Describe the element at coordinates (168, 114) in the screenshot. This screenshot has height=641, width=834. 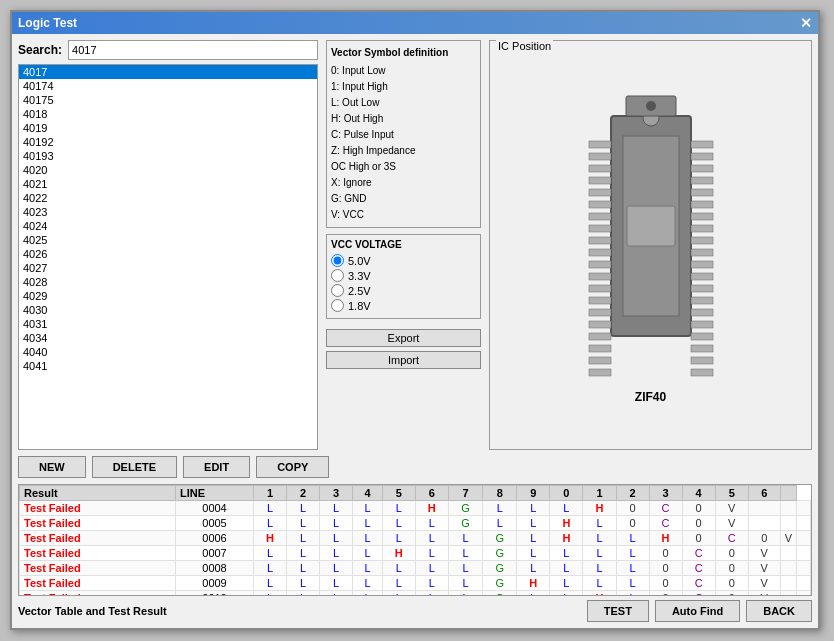
I see `list-item: 4018` at that location.